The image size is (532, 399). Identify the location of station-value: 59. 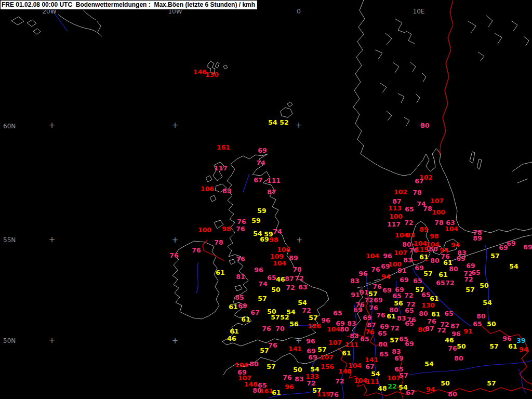
(256, 221).